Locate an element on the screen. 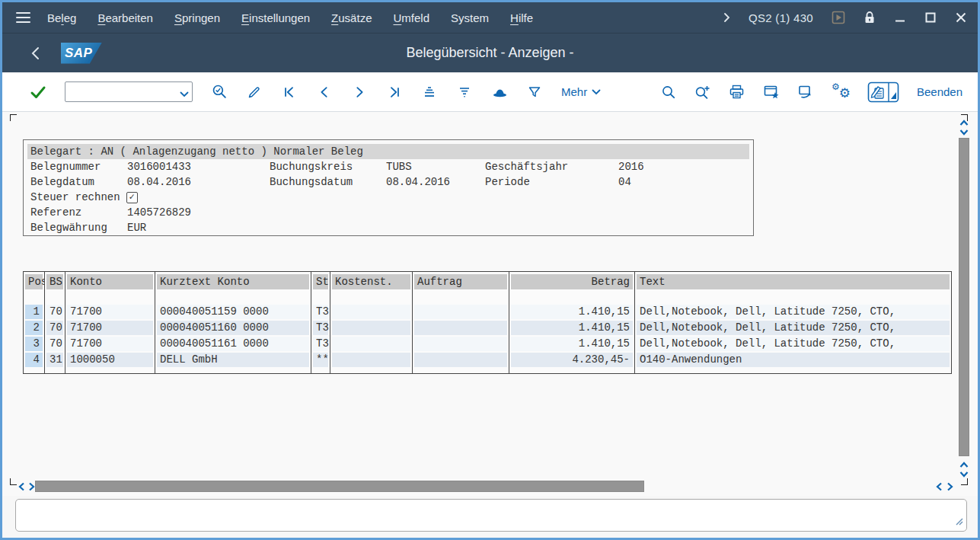 The width and height of the screenshot is (980, 540). sap-logo: SAP is located at coordinates (81, 53).